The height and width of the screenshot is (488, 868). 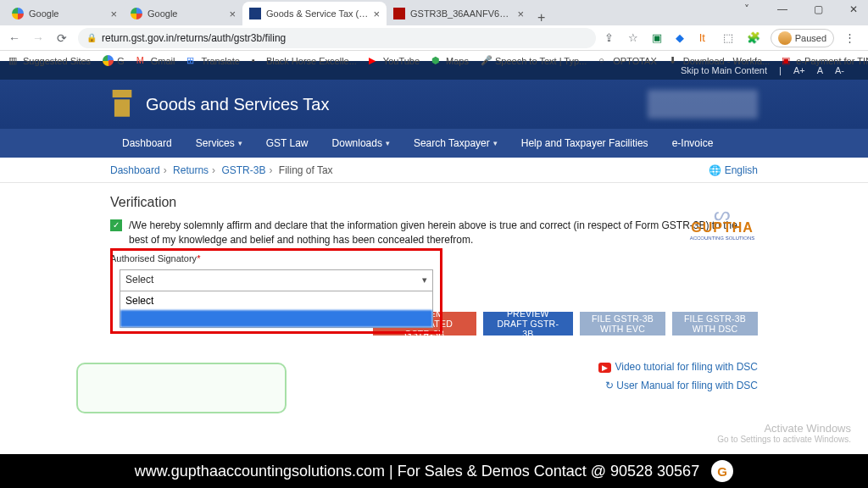 I want to click on bookmark-item: ⬢Maps, so click(x=450, y=61).